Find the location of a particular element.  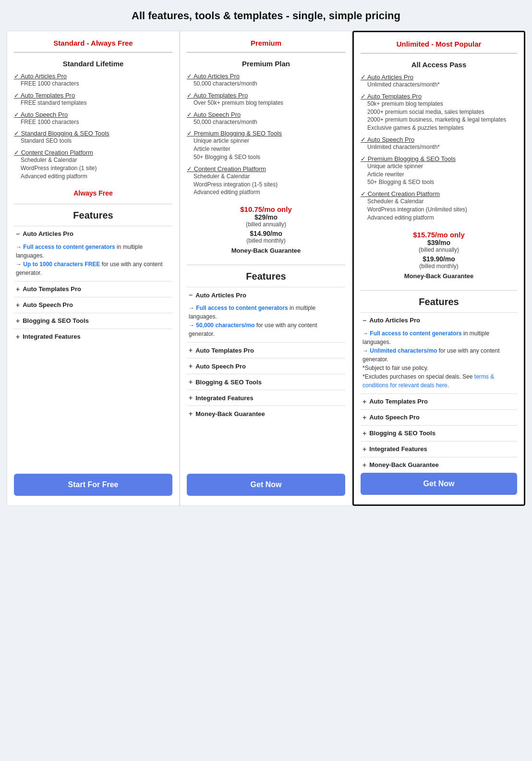

unl-money-back: Money-Back Guarantee is located at coordinates (439, 276).